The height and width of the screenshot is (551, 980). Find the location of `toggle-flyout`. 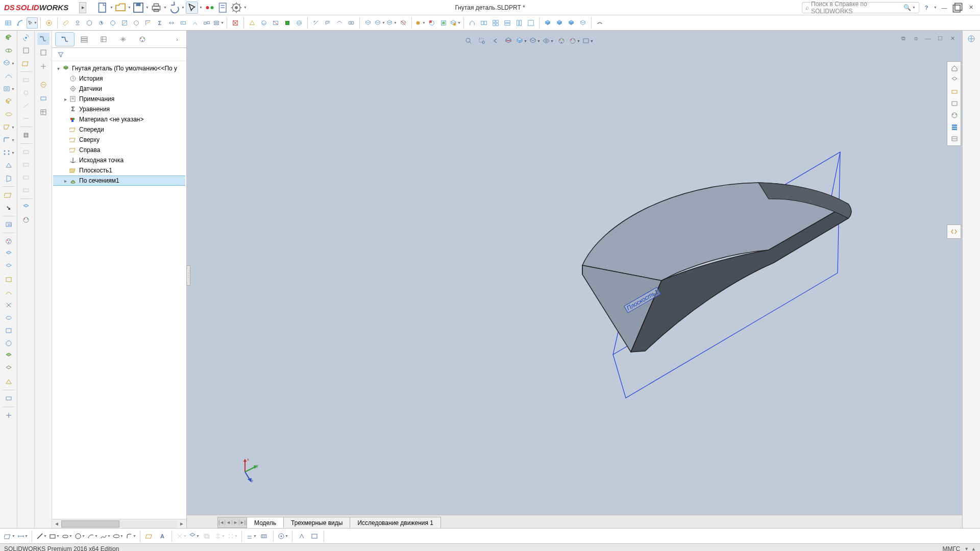

toggle-flyout is located at coordinates (954, 232).